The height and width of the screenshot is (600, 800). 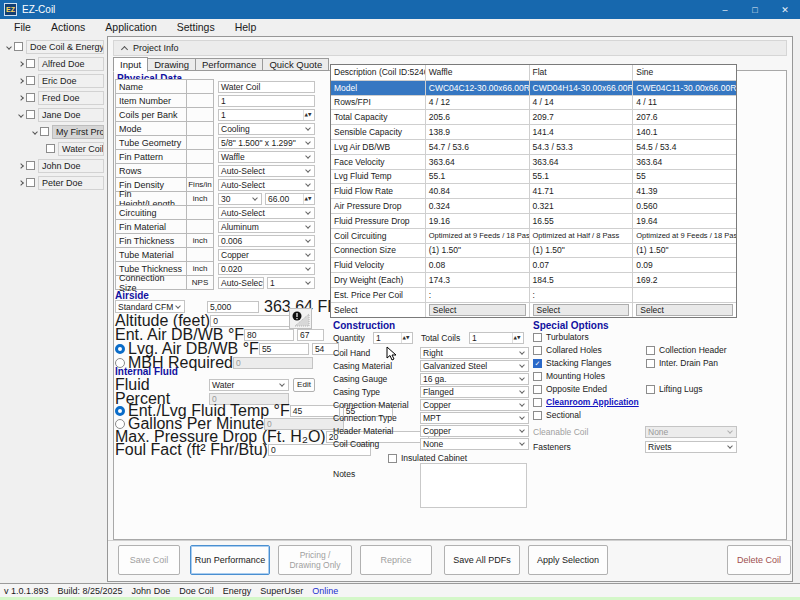 I want to click on table-row-model: Model CWC04C12-30.00x66.00R CWD04H14-30.…, so click(x=534, y=88).